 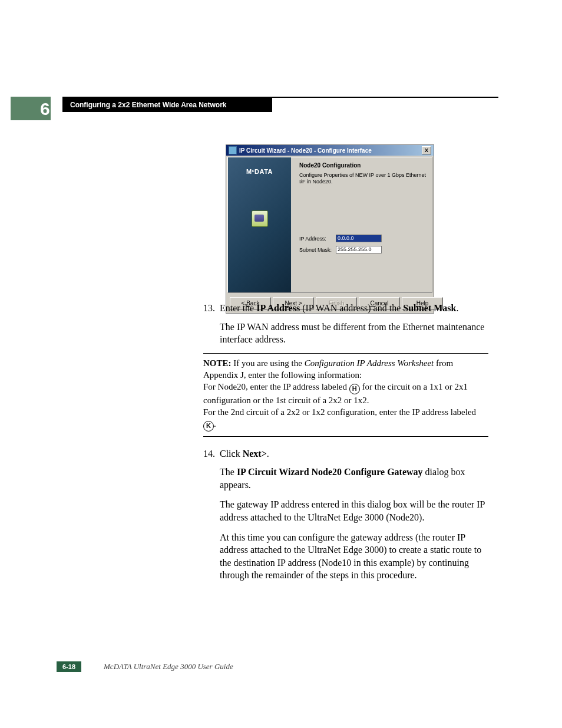 I want to click on t: Enter the, so click(x=238, y=308).